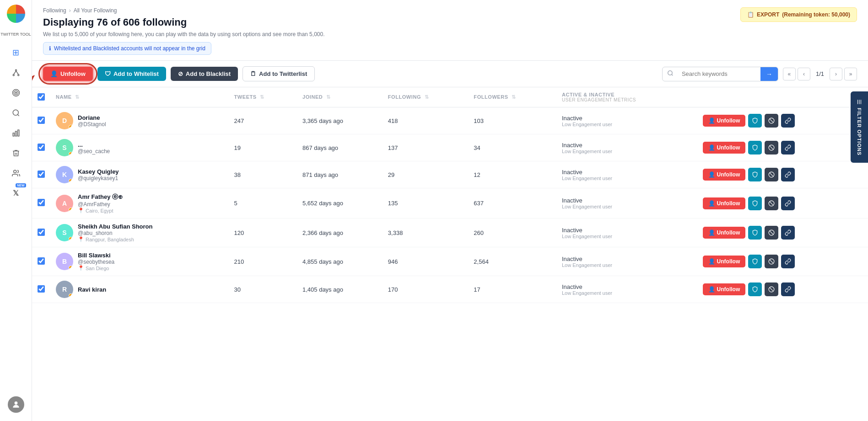 This screenshot has height=421, width=868. I want to click on pagination-last: », so click(851, 74).